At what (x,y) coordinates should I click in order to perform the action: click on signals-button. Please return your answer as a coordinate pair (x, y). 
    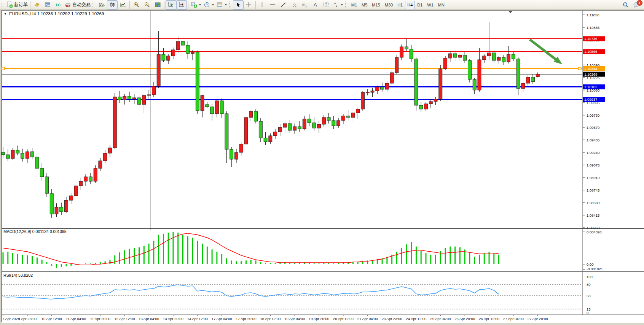
    Looking at the image, I should click on (58, 5).